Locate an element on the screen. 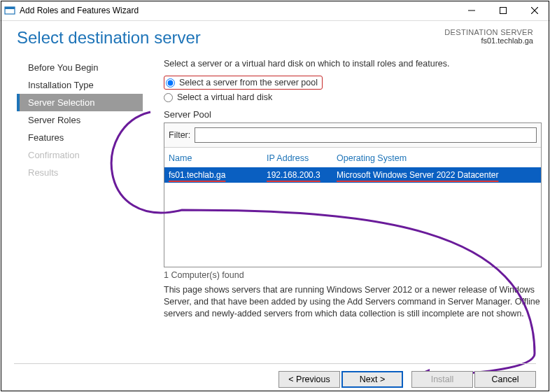  close-button is located at coordinates (535, 10).